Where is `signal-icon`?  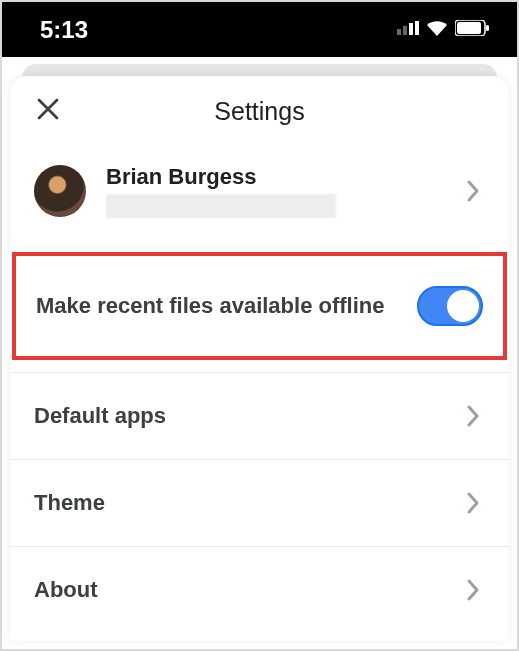
signal-icon is located at coordinates (408, 30).